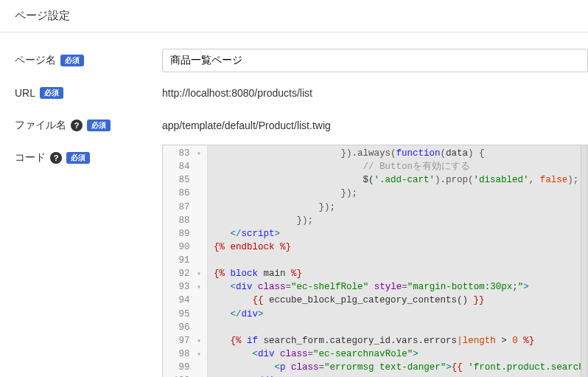 The width and height of the screenshot is (588, 377). What do you see at coordinates (294, 16) in the screenshot?
I see `page-title: ページ設定` at bounding box center [294, 16].